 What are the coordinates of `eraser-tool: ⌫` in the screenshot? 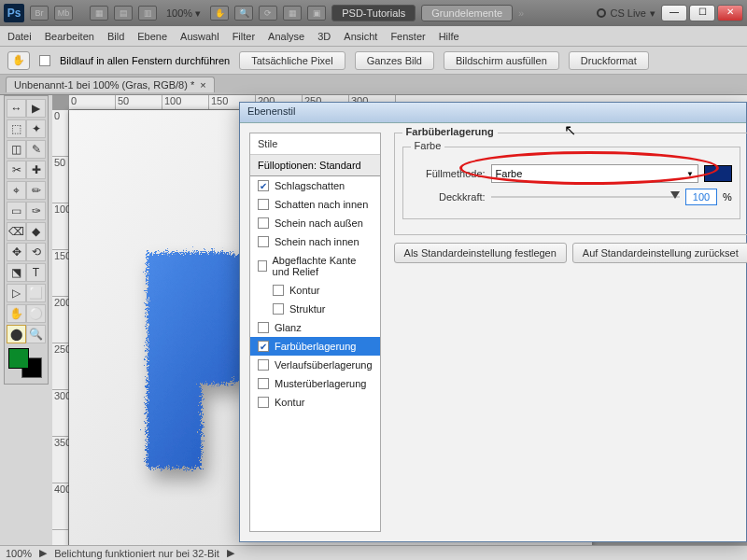 It's located at (17, 231).